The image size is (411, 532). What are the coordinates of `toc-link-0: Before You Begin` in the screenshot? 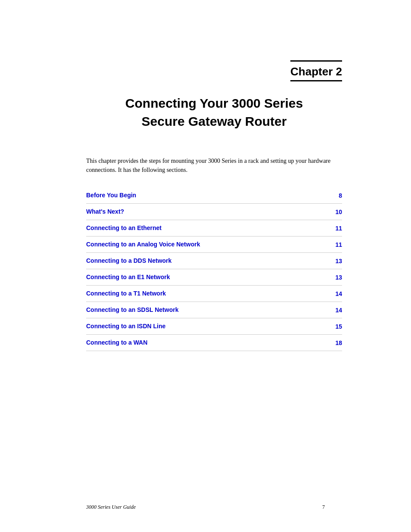 It's located at (111, 195).